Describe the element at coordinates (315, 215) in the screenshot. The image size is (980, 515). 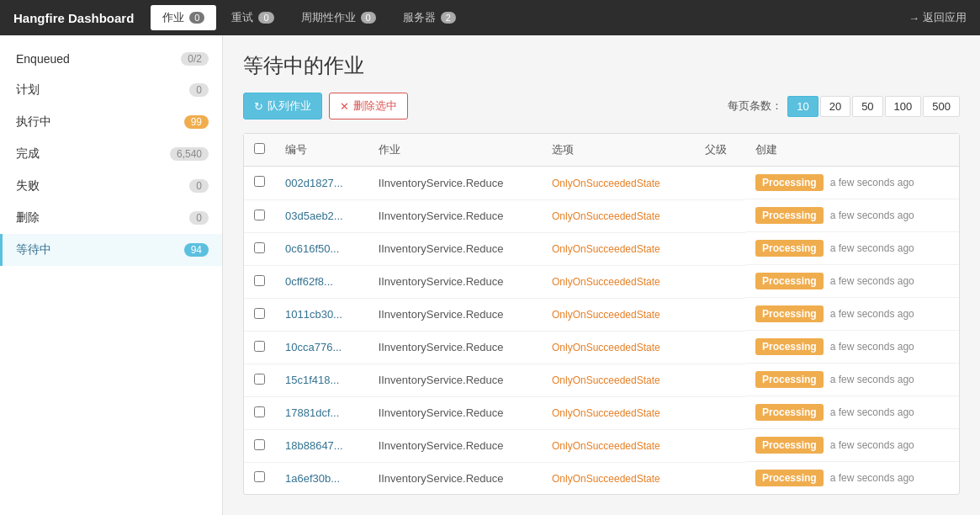
I see `job-id-link: 03d5aeb2...` at that location.